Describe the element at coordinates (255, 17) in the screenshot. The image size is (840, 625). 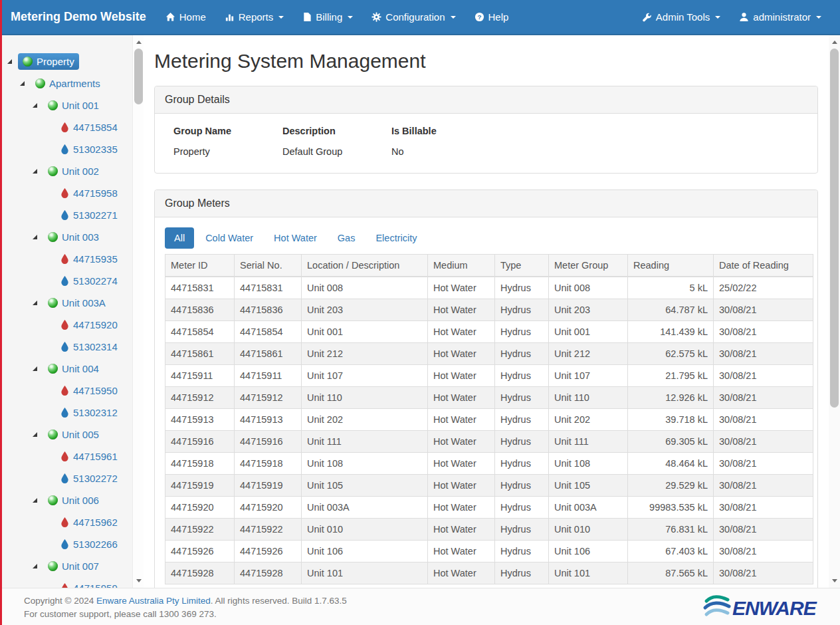
I see `nav-item-reports: Reports` at that location.